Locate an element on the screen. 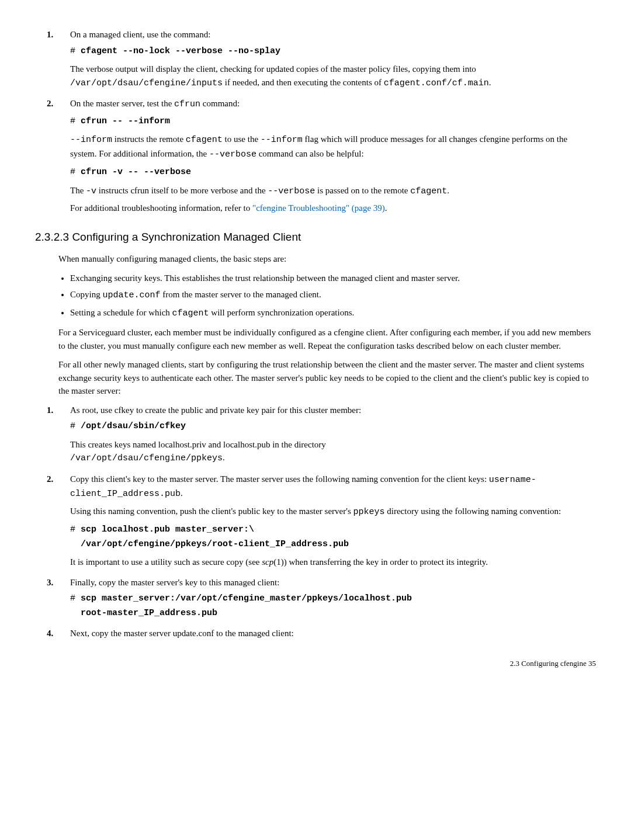  text-fragment: (1)) when transferring the key in order … is located at coordinates (381, 562).